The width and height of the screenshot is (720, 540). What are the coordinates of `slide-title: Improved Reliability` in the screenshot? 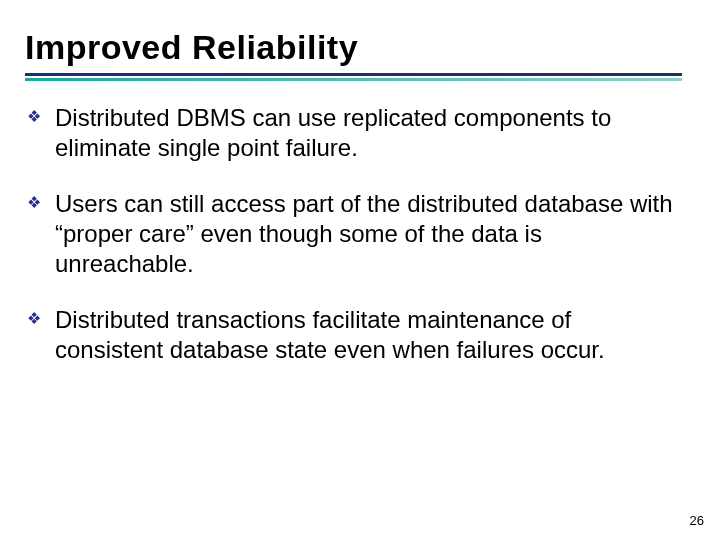 It's located at (354, 48).